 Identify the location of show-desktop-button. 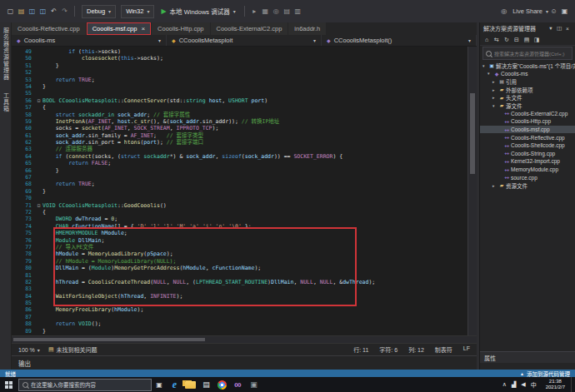
(573, 385).